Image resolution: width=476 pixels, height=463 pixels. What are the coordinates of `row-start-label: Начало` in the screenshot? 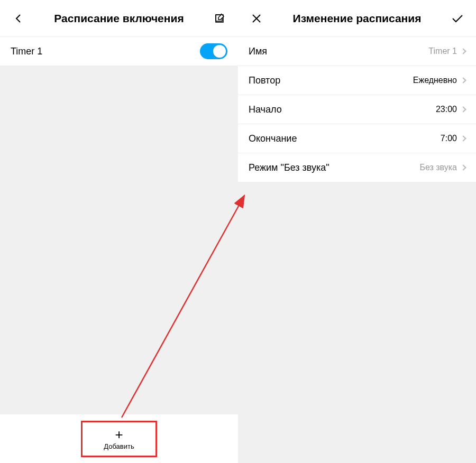 It's located at (266, 110).